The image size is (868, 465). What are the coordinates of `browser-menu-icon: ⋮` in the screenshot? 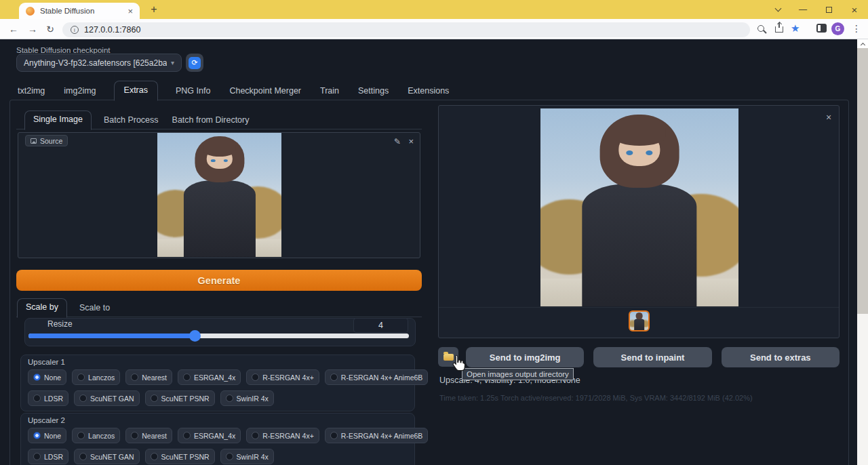 It's located at (856, 28).